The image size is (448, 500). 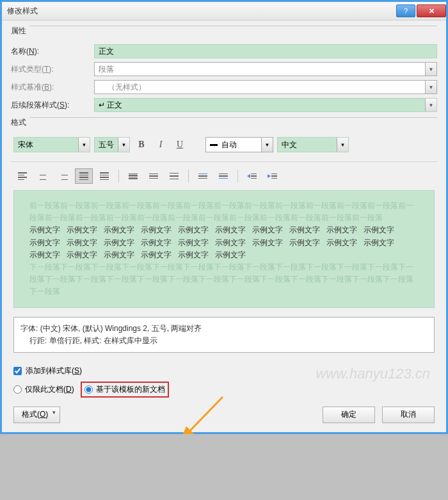 What do you see at coordinates (408, 415) in the screenshot?
I see `cancel-button: 取消` at bounding box center [408, 415].